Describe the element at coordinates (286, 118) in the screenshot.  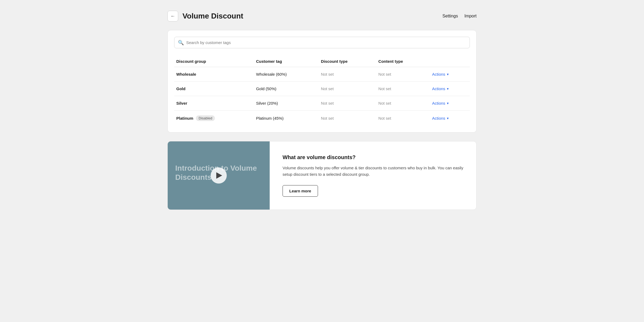
I see `customer-tag: Platinum (45%)` at that location.